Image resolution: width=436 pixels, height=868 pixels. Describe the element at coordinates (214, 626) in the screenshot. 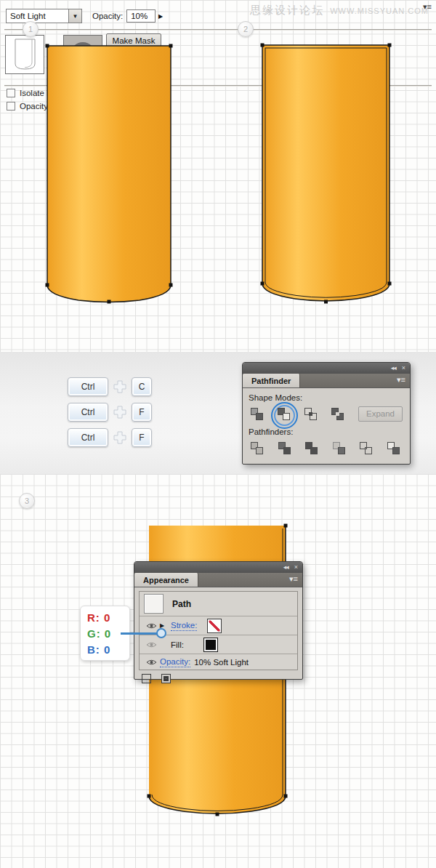

I see `stroke-none-swatch` at that location.